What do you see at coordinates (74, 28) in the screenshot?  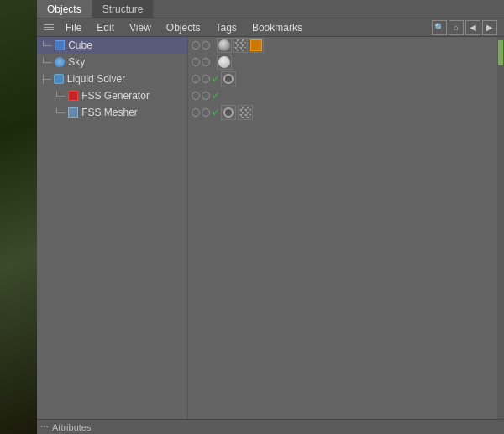 I see `menu-file: File` at bounding box center [74, 28].